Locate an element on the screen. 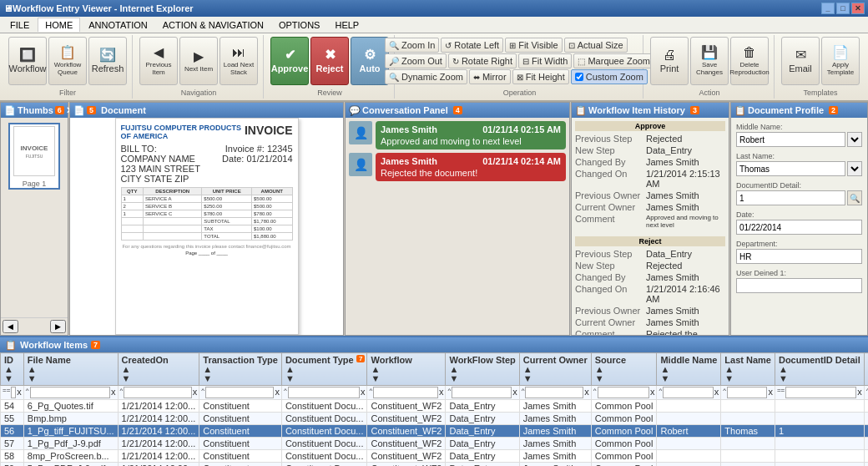 The height and width of the screenshot is (466, 868). filter-filename is located at coordinates (70, 393).